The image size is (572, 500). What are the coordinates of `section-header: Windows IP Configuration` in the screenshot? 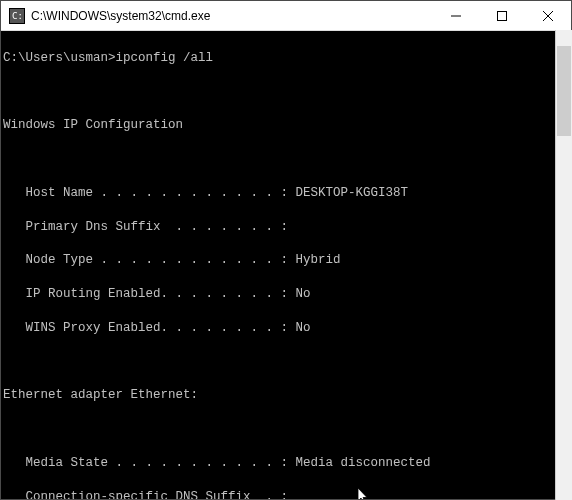 It's located at (287, 126).